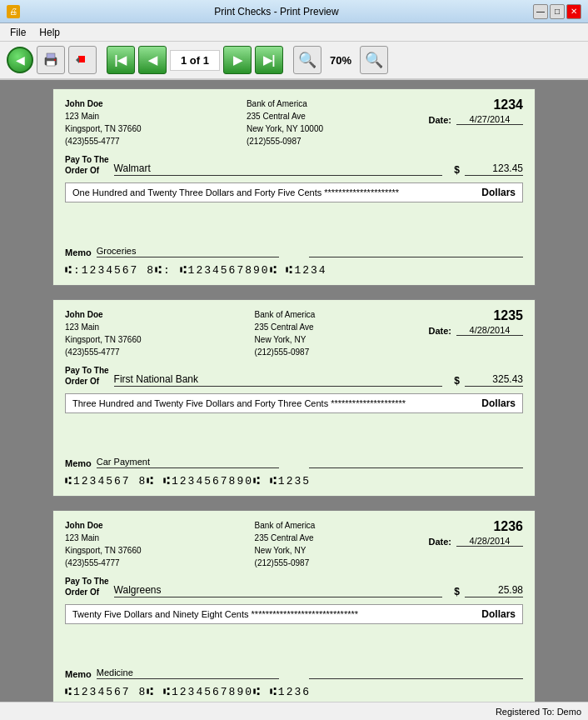 This screenshot has height=720, width=588. Describe the element at coordinates (278, 380) in the screenshot. I see `payee-name: First National Bank` at that location.